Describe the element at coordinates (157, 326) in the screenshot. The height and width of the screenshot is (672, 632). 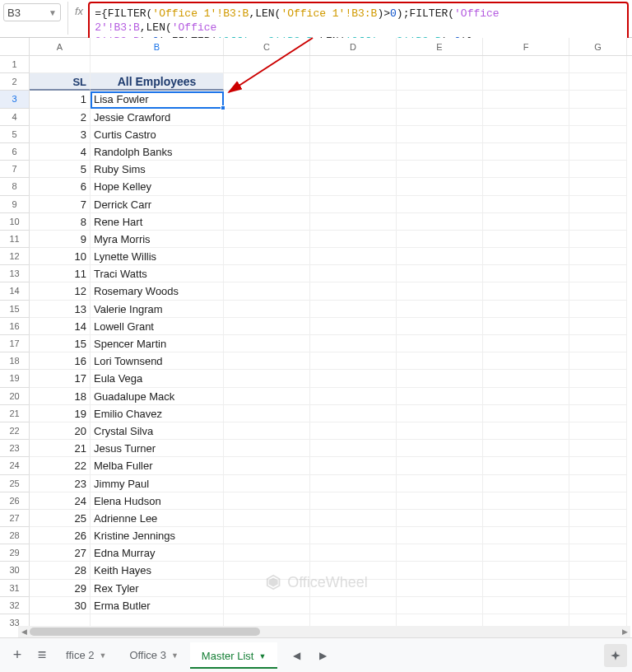
I see `cell-B: Lowell Grant` at that location.